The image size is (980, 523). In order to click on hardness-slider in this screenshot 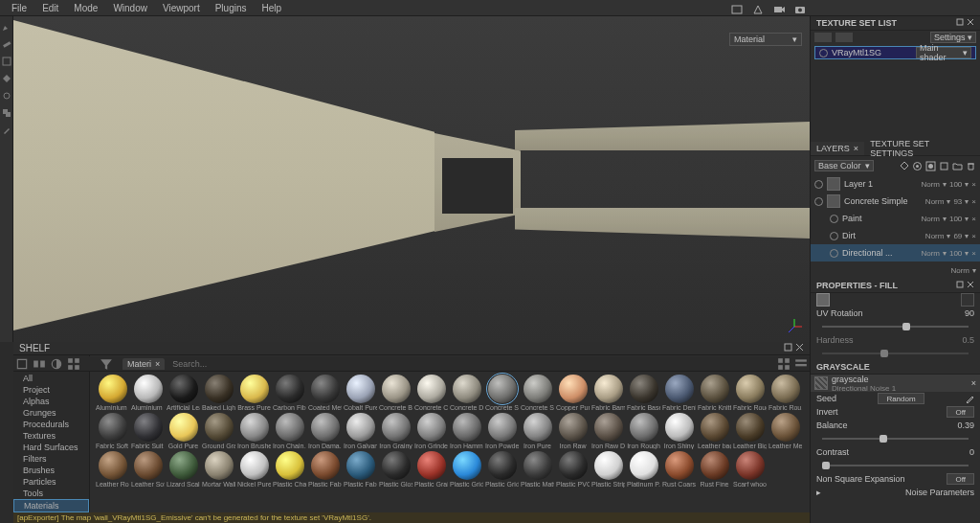, I will do `click(896, 353)`.